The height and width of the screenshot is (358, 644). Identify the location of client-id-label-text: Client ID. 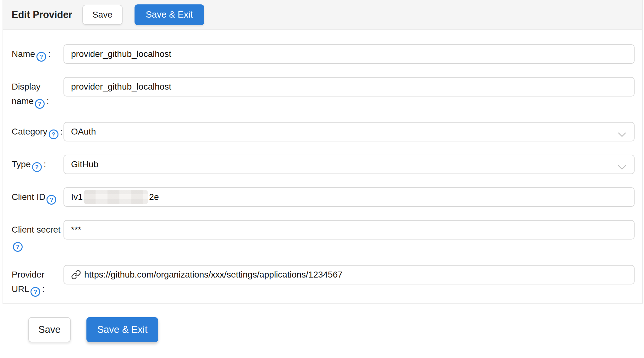
(28, 197).